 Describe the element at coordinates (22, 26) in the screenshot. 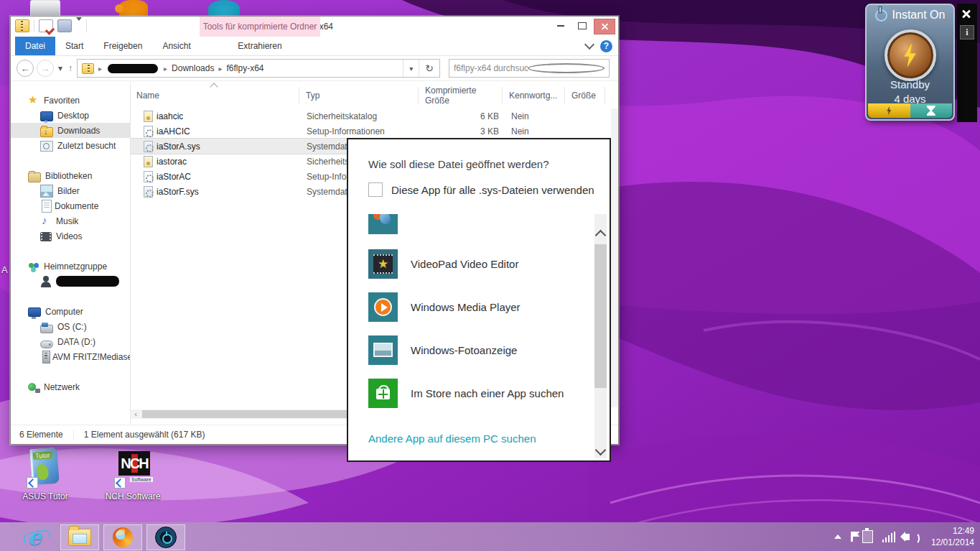

I see `window-zip-icon` at that location.